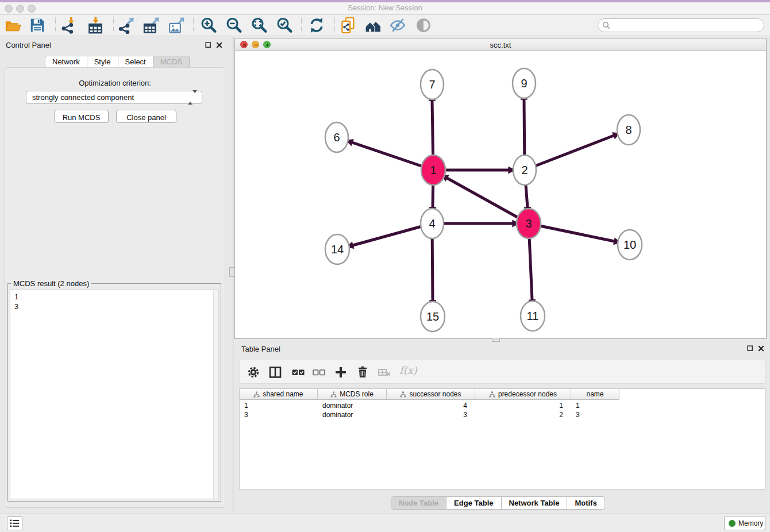 Image resolution: width=770 pixels, height=532 pixels. What do you see at coordinates (279, 394) in the screenshot?
I see `column-header-shared-name: shared name` at bounding box center [279, 394].